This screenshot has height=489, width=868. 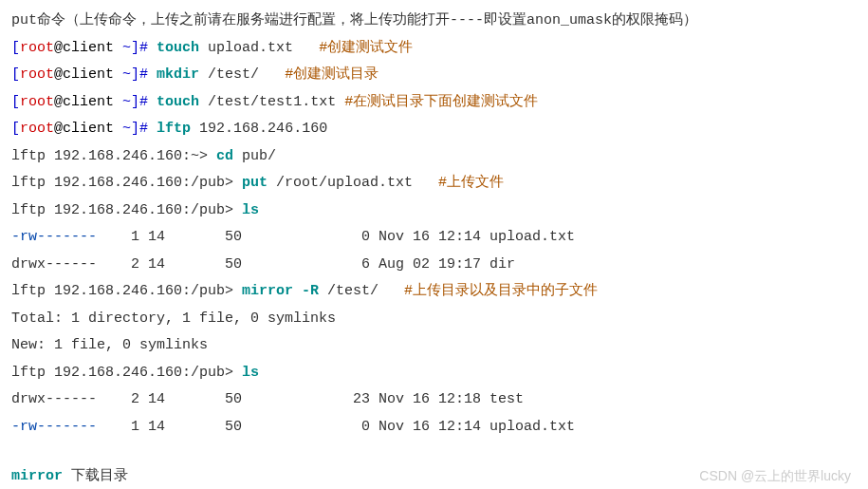 What do you see at coordinates (434, 184) in the screenshot?
I see `lftp-line-2: lftp 192.168.246.160:/pub> put /root/upl…` at bounding box center [434, 184].